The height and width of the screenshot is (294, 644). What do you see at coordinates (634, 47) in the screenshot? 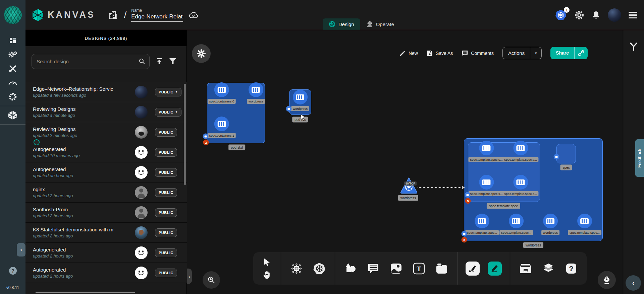
I see `flow-branch-icon` at bounding box center [634, 47].